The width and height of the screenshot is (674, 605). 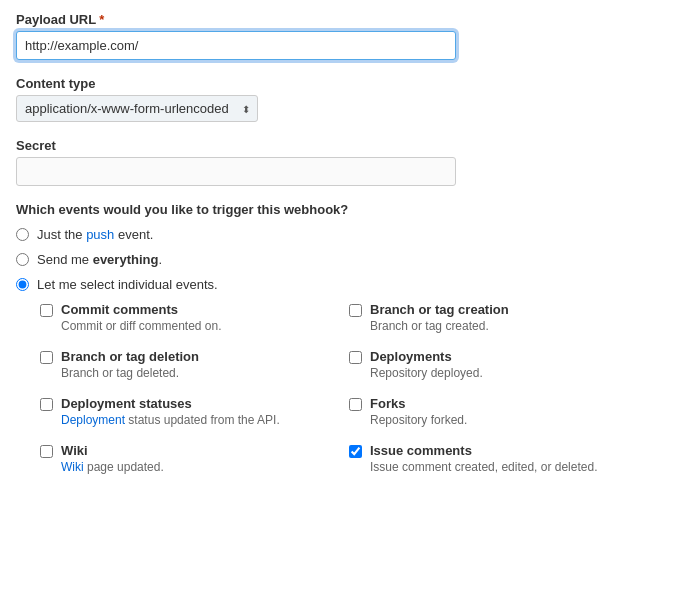 I want to click on secret-section: Secret, so click(x=337, y=162).